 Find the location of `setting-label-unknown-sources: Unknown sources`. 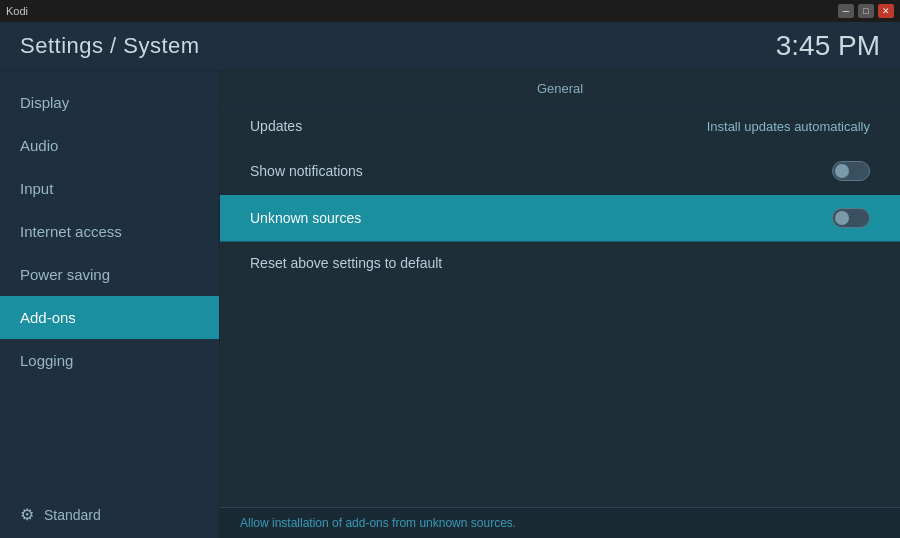

setting-label-unknown-sources: Unknown sources is located at coordinates (306, 218).